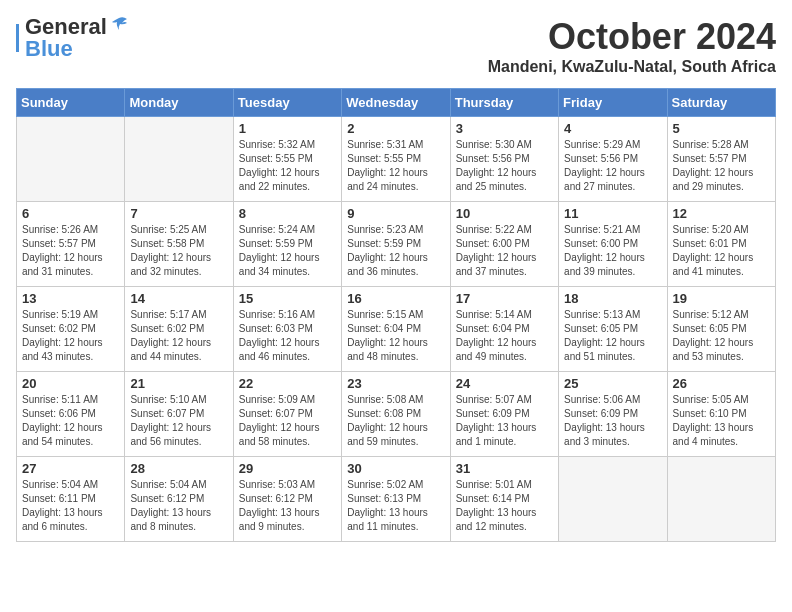 The height and width of the screenshot is (612, 792). Describe the element at coordinates (721, 244) in the screenshot. I see `calendar-cell: 12Sunrise: 5:20 AM Sunset: 6:01 PM Dayli…` at that location.